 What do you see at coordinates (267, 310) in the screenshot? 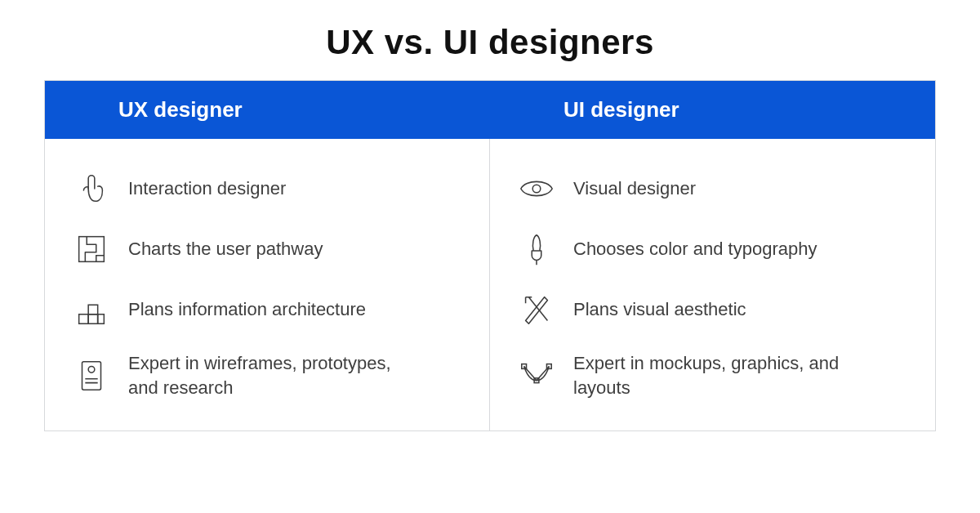
I see `list-item: Plans information architecture` at bounding box center [267, 310].